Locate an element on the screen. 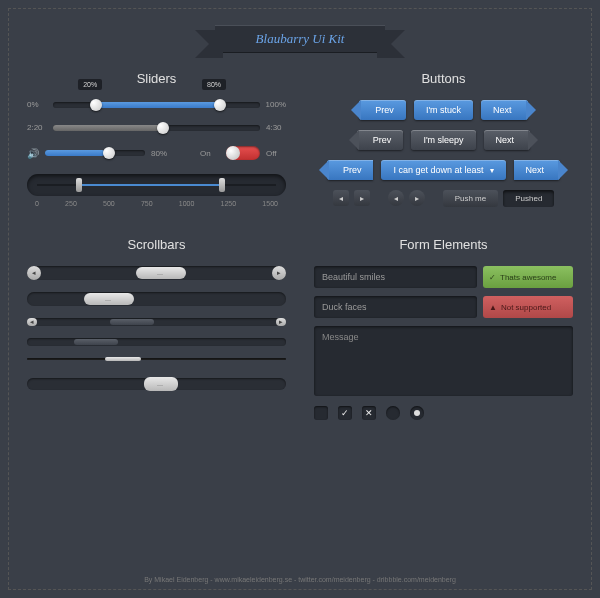  toggle-off-label: Off is located at coordinates (276, 154).